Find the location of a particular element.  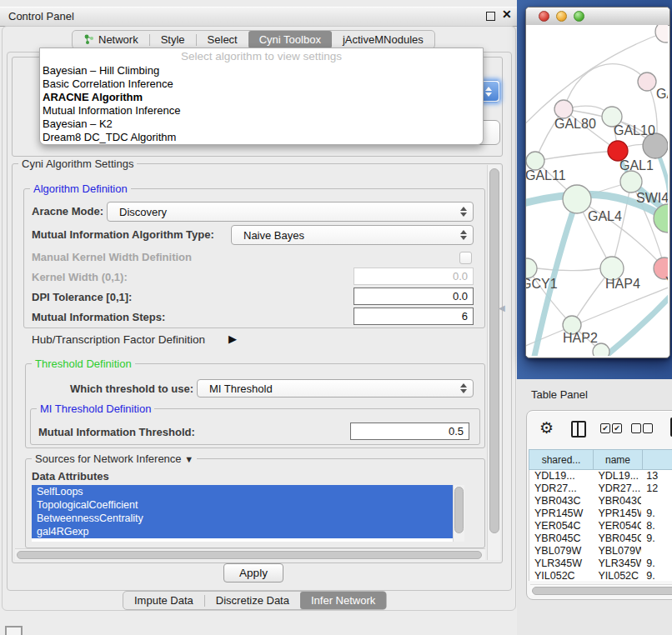

network-node-label: GAL4 is located at coordinates (605, 217).